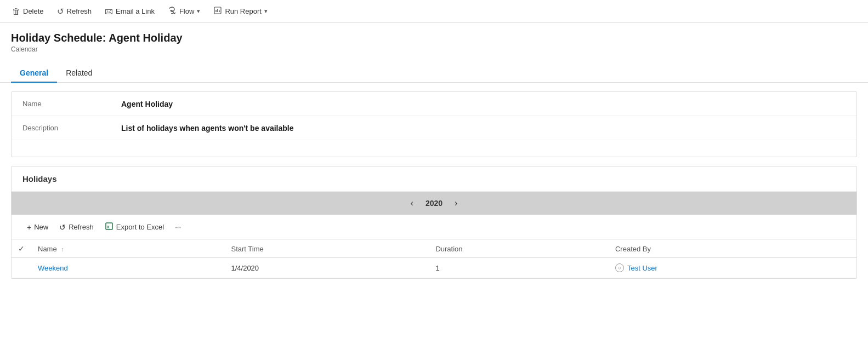  I want to click on row-check, so click(21, 268).